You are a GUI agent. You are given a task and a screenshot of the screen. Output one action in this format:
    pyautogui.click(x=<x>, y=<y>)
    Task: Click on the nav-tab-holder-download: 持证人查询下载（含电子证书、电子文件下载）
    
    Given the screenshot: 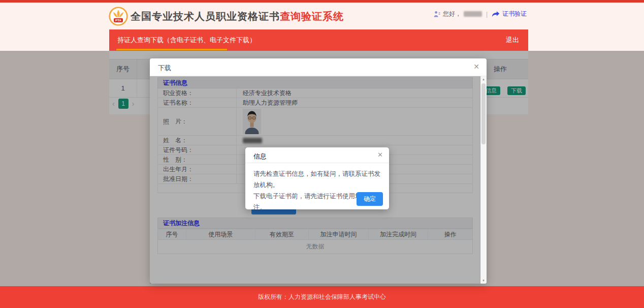 What is the action you would take?
    pyautogui.click(x=187, y=40)
    